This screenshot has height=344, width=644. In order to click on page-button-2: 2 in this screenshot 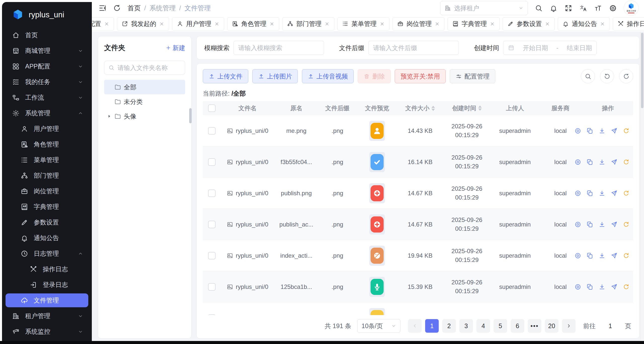, I will do `click(449, 326)`.